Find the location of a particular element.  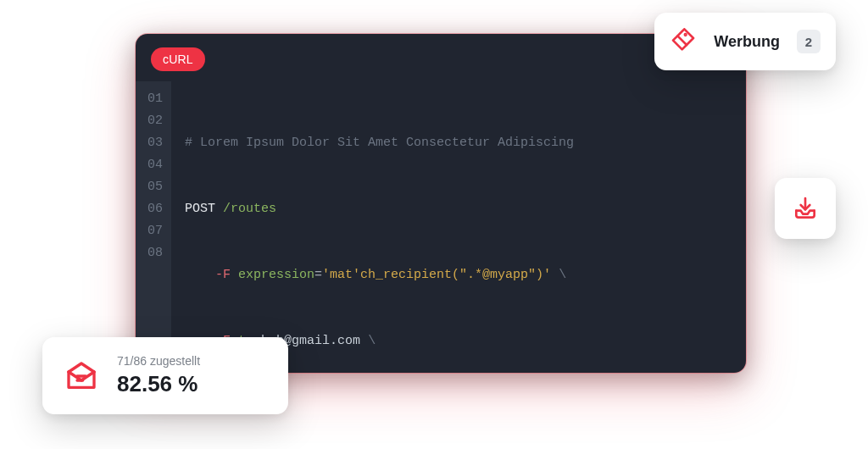

param-name: expression is located at coordinates (276, 274).